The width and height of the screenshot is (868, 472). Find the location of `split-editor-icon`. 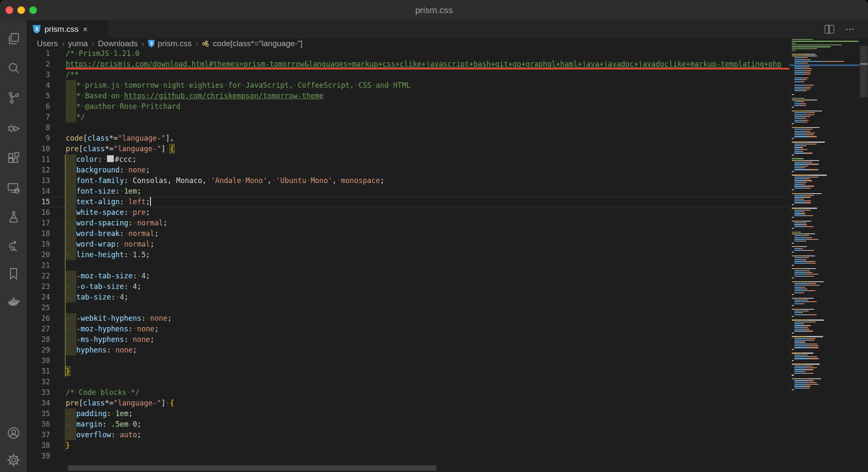

split-editor-icon is located at coordinates (829, 29).